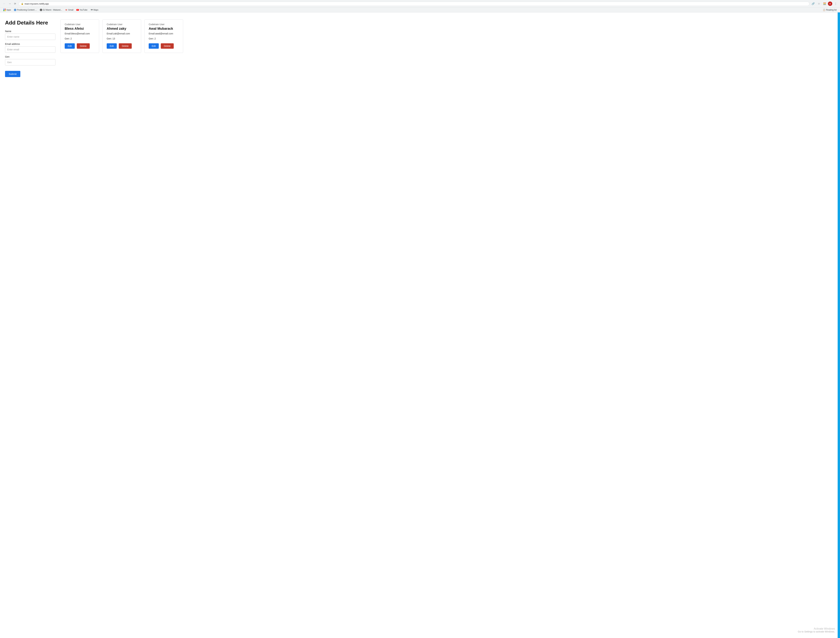 Image resolution: width=840 pixels, height=638 pixels. What do you see at coordinates (414, 4) in the screenshot?
I see `address-bar: 🔒 react-myusers.netlify.app` at bounding box center [414, 4].